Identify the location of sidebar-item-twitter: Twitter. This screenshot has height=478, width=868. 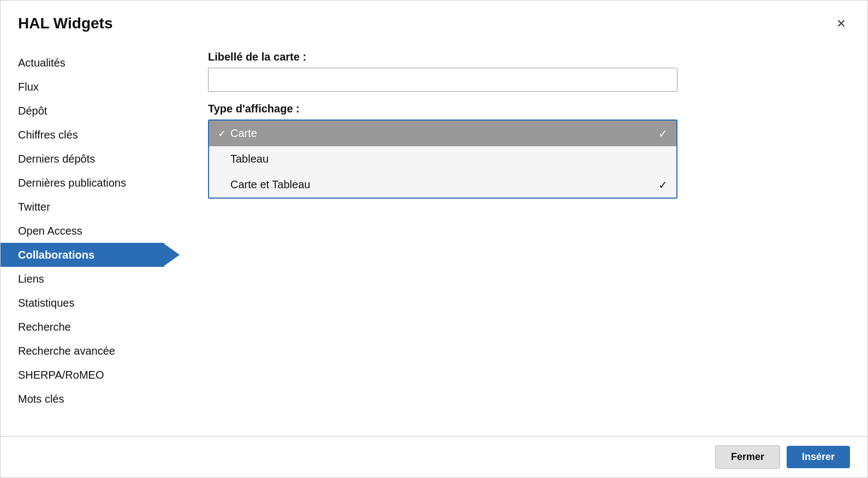
(91, 207).